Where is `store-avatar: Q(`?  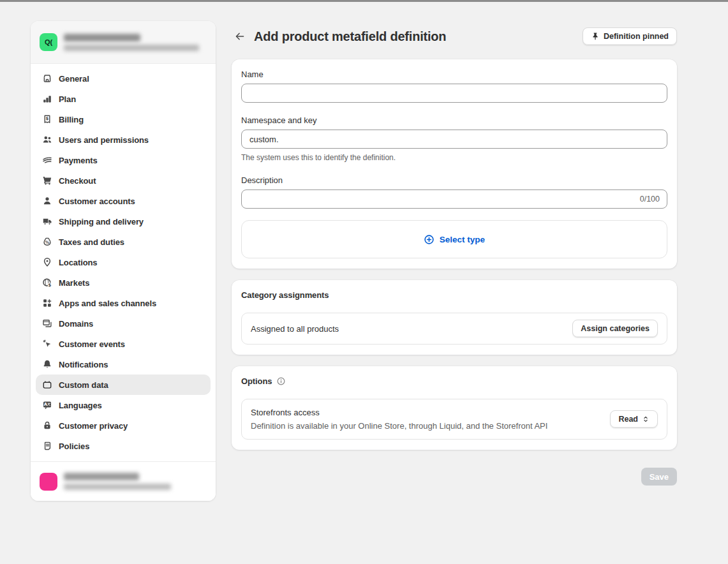 store-avatar: Q( is located at coordinates (48, 42).